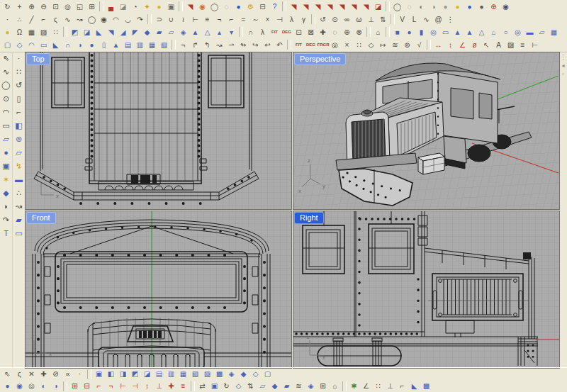  What do you see at coordinates (20, 33) in the screenshot?
I see `lamp-icon: Ω` at bounding box center [20, 33].